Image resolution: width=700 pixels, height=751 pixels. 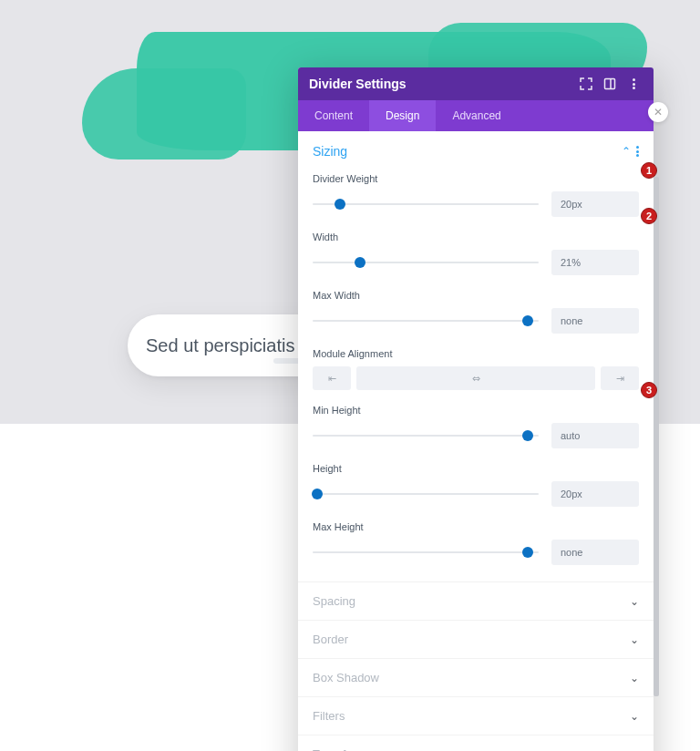 What do you see at coordinates (633, 84) in the screenshot?
I see `titlebar-menu-icon` at bounding box center [633, 84].